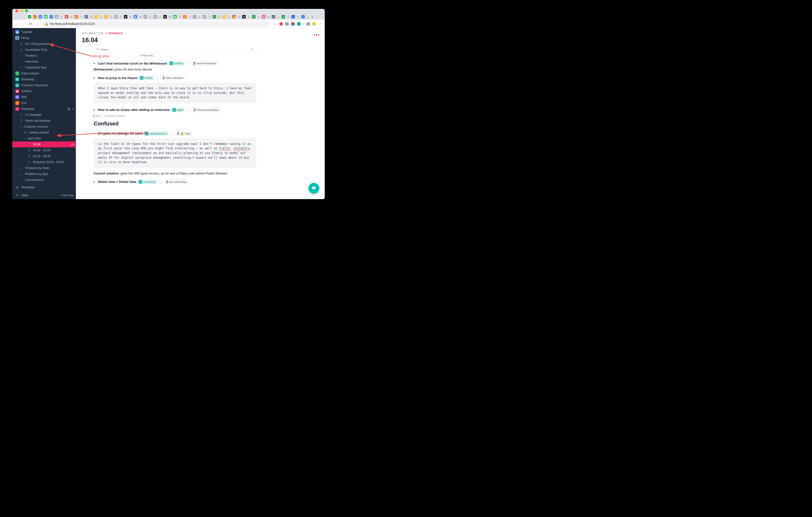 The height and width of the screenshot is (517, 812). Describe the element at coordinates (44, 168) in the screenshot. I see `sidebar-item: ≣Problems by State` at that location.